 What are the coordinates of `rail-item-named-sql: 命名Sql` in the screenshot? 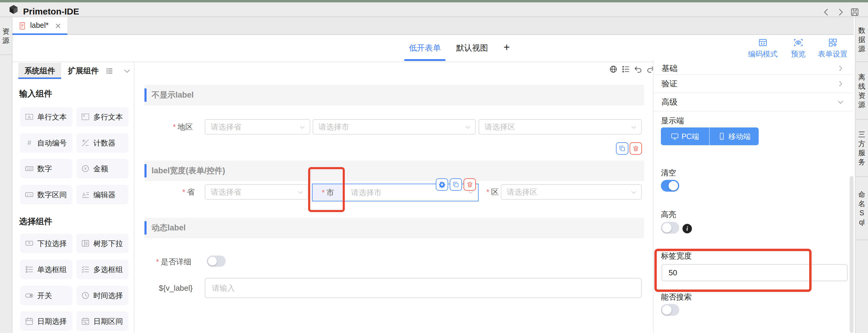 It's located at (862, 209).